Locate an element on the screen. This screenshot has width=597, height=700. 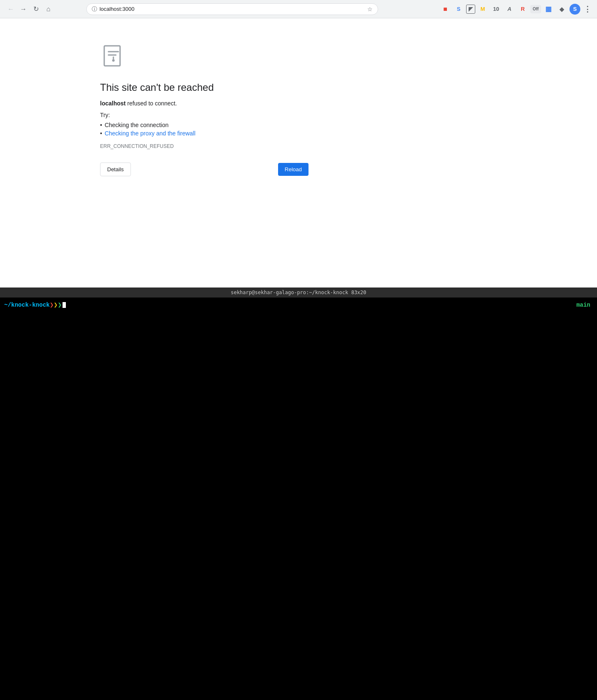
terminal-status-text: sekharp@sekhar-galago-pro:~/knock-knock … is located at coordinates (298, 292).